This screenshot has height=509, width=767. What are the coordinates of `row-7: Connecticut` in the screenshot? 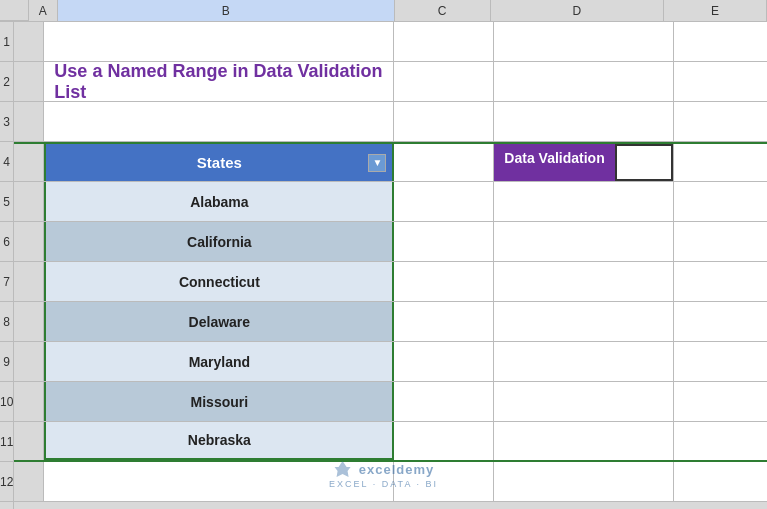 It's located at (390, 282).